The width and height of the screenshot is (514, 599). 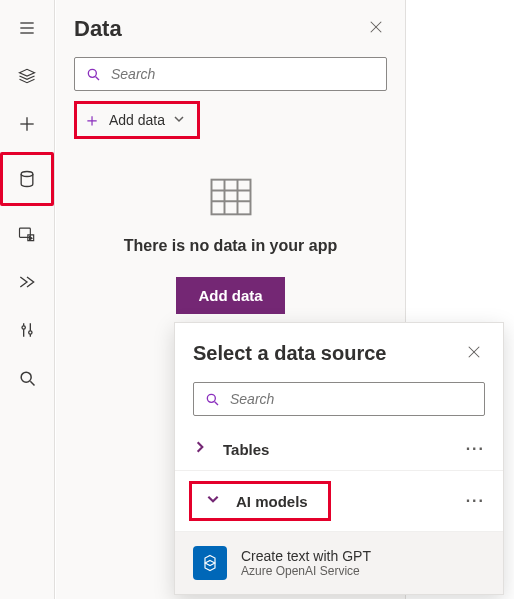 What do you see at coordinates (27, 179) in the screenshot?
I see `data-icon` at bounding box center [27, 179].